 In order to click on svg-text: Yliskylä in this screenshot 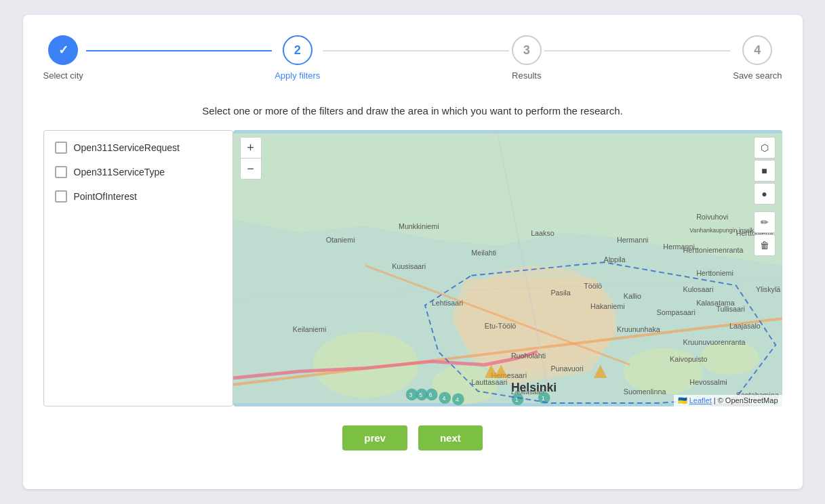, I will do `click(767, 289)`.